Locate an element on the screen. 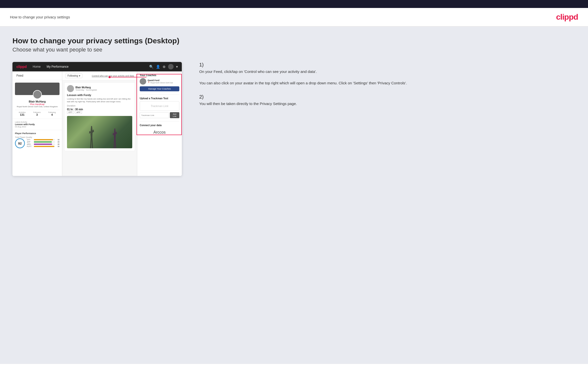  annotation-dot is located at coordinates (110, 77).